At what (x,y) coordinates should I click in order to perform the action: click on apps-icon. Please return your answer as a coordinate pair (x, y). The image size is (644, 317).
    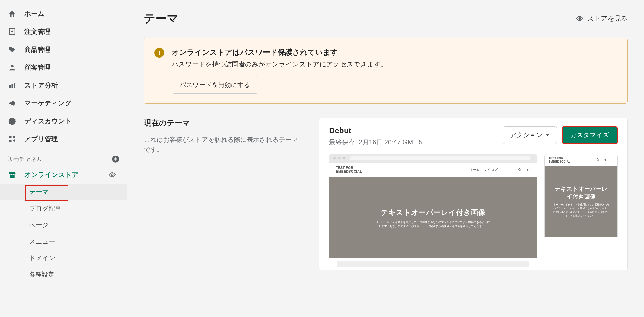
    Looking at the image, I should click on (12, 139).